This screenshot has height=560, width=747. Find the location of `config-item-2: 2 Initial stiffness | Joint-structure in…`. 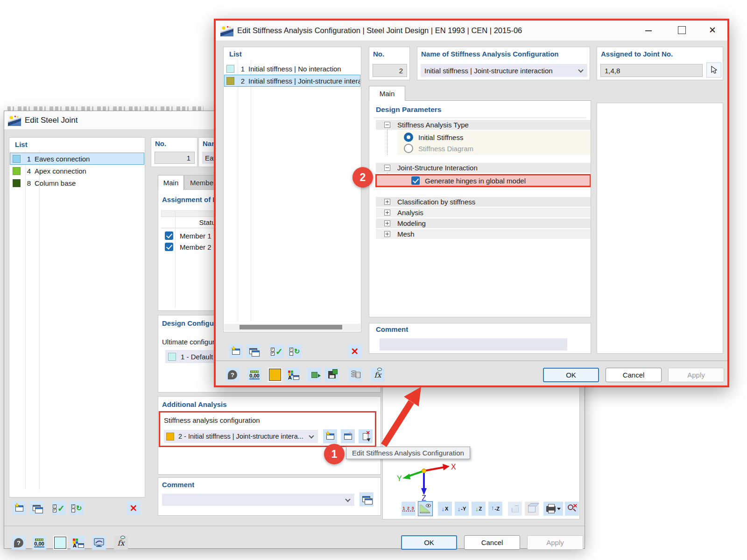

config-item-2: 2 Initial stiffness | Joint-structure in… is located at coordinates (292, 81).